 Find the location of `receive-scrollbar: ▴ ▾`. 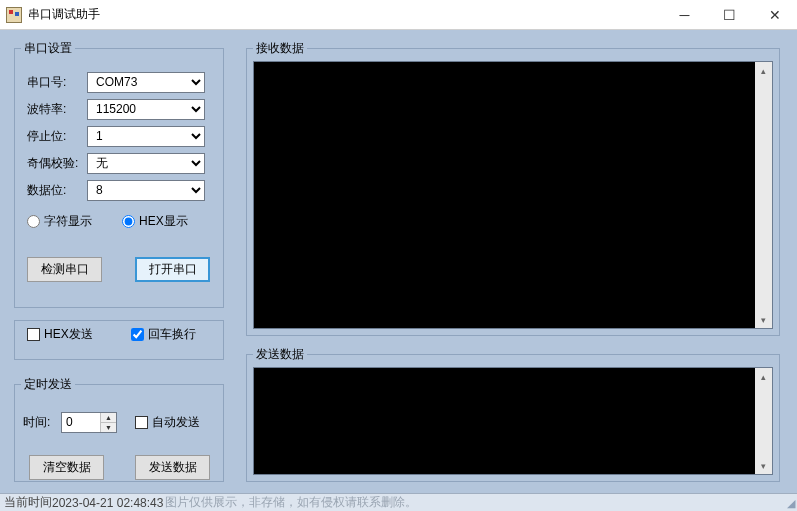

receive-scrollbar: ▴ ▾ is located at coordinates (764, 195).